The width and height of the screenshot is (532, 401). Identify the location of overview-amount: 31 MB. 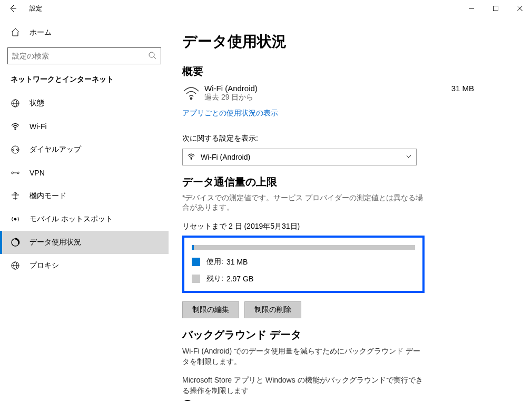
(481, 89).